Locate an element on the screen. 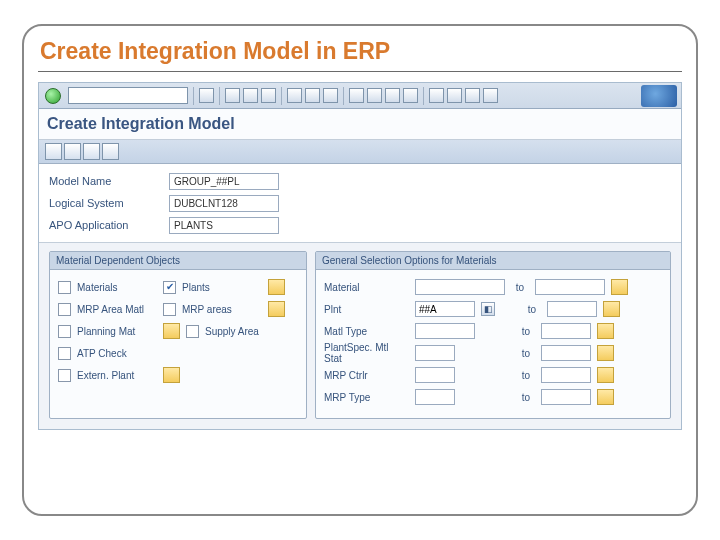  gso-label: Plnt is located at coordinates (366, 310).